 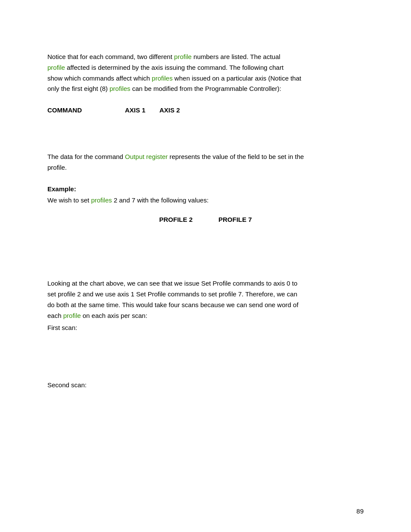 I want to click on output-part2: represents the value of the field to be …, so click(x=236, y=157).